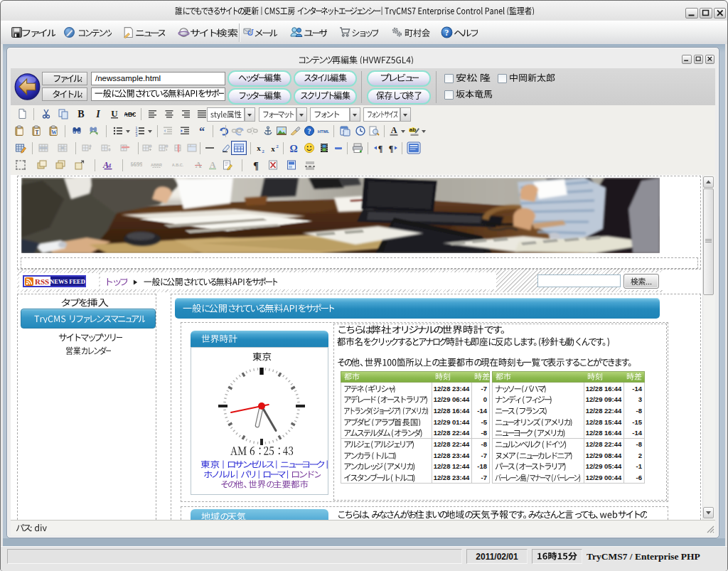 The width and height of the screenshot is (728, 571). What do you see at coordinates (323, 132) in the screenshot?
I see `svg-text: HTML` at bounding box center [323, 132].